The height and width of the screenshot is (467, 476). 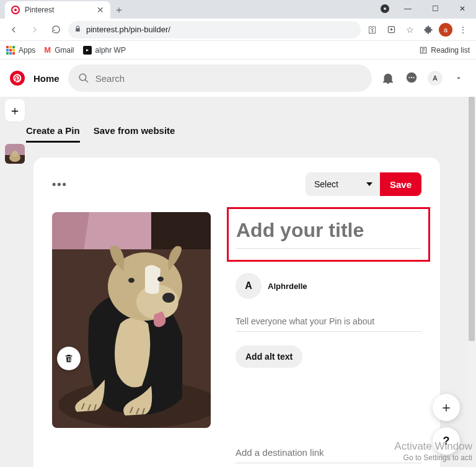 What do you see at coordinates (459, 78) in the screenshot?
I see `chevron-down-icon` at bounding box center [459, 78].